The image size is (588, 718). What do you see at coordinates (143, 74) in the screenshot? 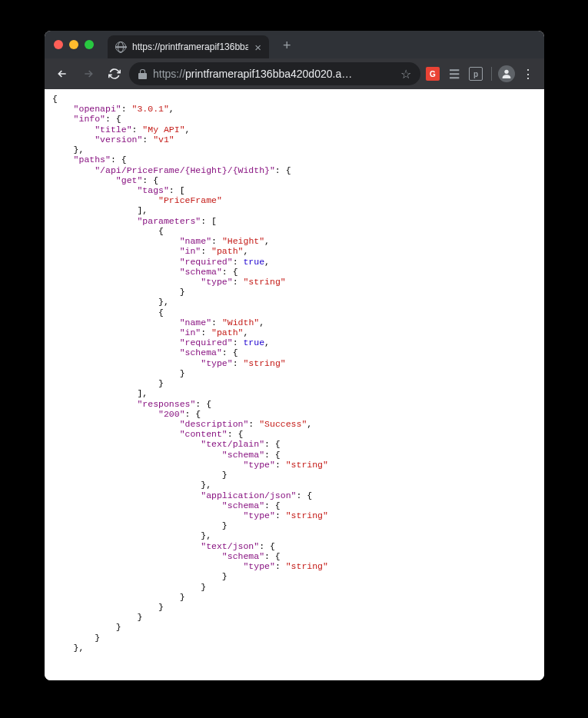
I see `lock-icon` at bounding box center [143, 74].